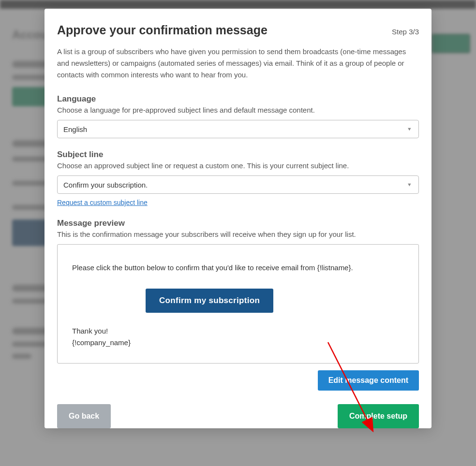  What do you see at coordinates (238, 178) in the screenshot?
I see `subject-section: Subject line Choose an approved subject …` at bounding box center [238, 178].